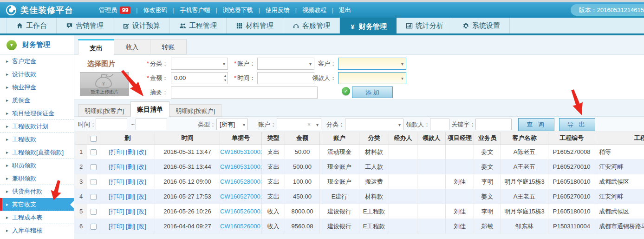 The width and height of the screenshot is (644, 239). What do you see at coordinates (37, 205) in the screenshot?
I see `sidebar-item-其它收支: ▸其它收支` at bounding box center [37, 205].